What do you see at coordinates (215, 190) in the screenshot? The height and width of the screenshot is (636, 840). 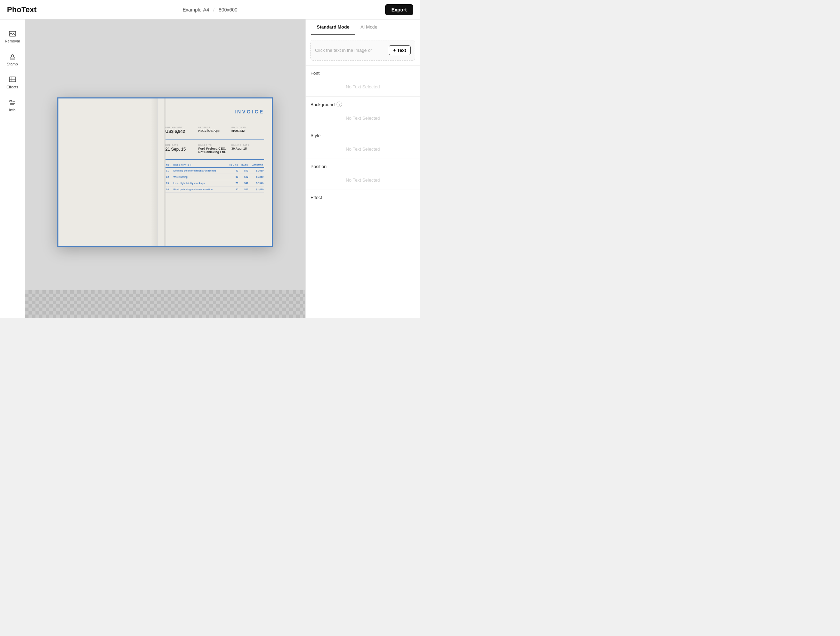 I see `table-row: 04 Final polishing and asset creation 35…` at bounding box center [215, 190].